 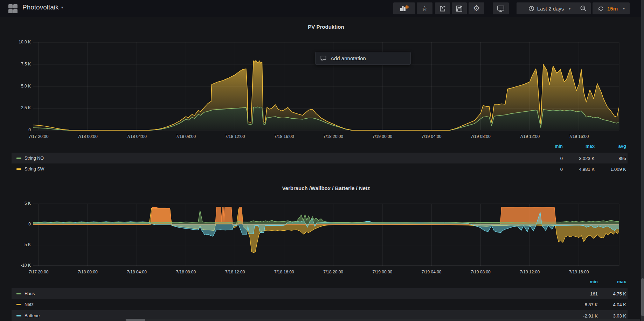 What do you see at coordinates (443, 8) in the screenshot?
I see `share-icon` at bounding box center [443, 8].